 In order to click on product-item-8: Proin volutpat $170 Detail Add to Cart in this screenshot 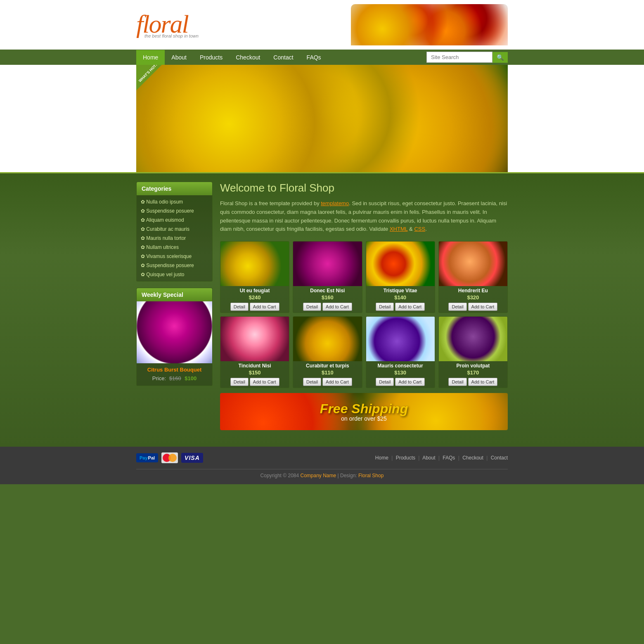, I will do `click(473, 352)`.